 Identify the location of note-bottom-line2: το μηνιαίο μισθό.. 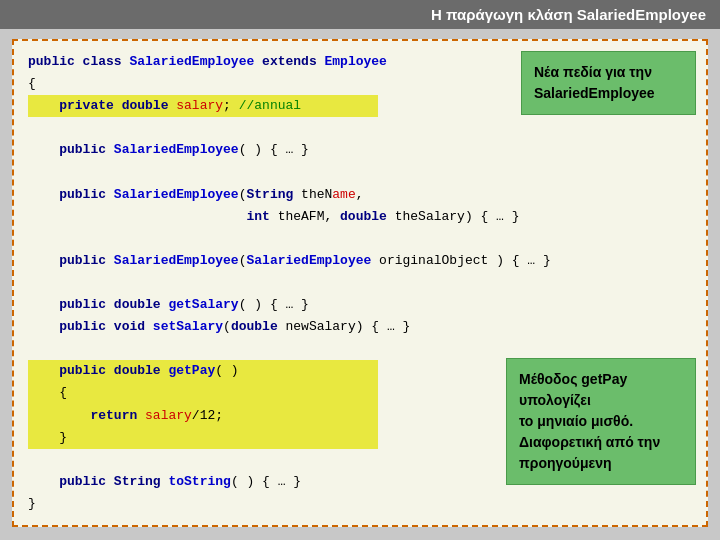
(576, 421).